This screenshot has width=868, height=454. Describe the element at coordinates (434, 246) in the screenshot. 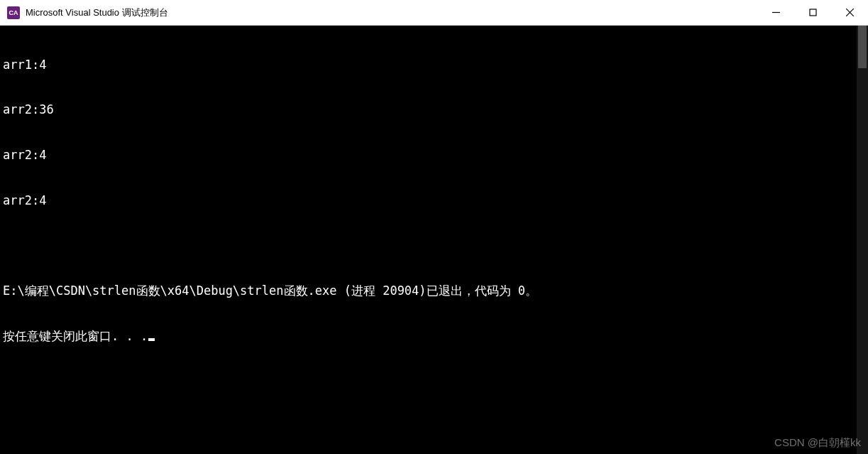

I see `blank-line` at that location.